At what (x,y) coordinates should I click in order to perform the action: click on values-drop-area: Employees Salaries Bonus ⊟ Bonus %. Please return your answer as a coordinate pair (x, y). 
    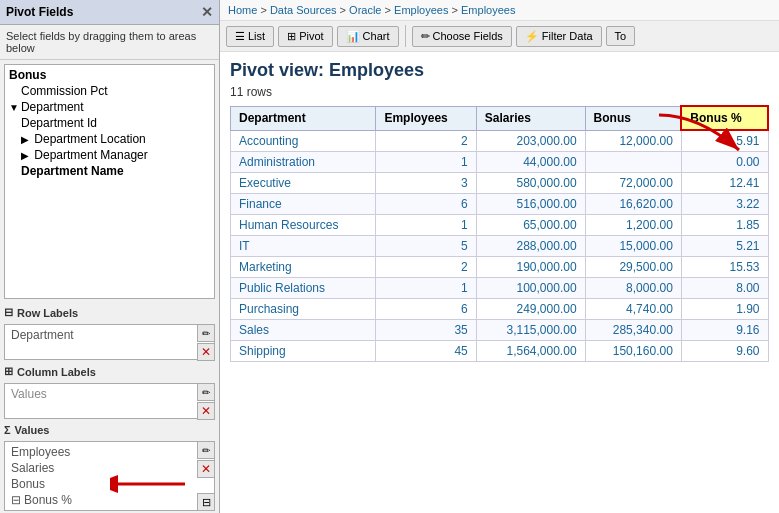
    Looking at the image, I should click on (110, 476).